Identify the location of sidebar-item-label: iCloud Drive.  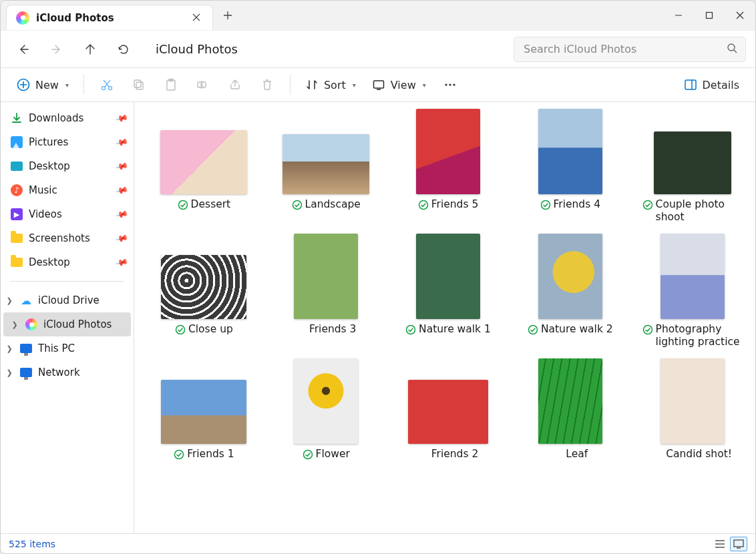
(69, 300).